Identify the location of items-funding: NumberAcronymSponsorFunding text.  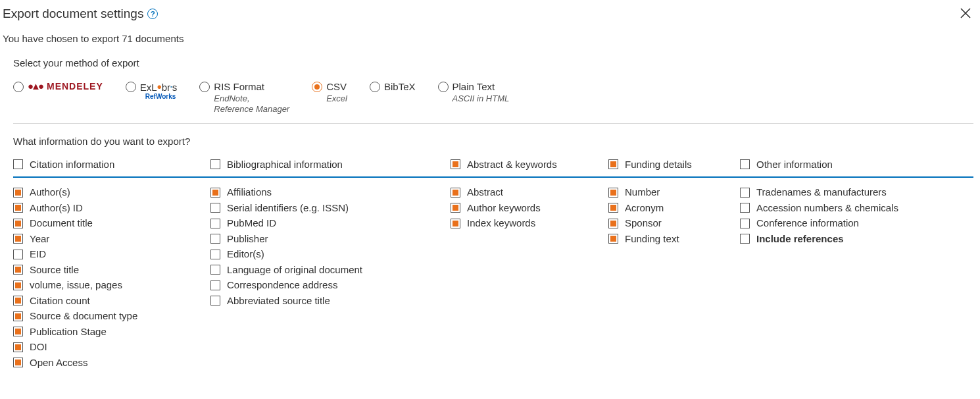
(674, 217).